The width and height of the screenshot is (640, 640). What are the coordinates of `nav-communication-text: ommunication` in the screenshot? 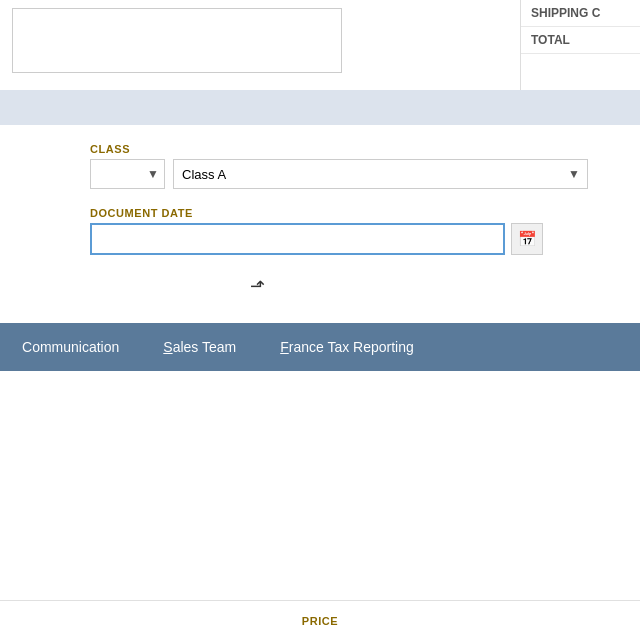 It's located at (76, 347).